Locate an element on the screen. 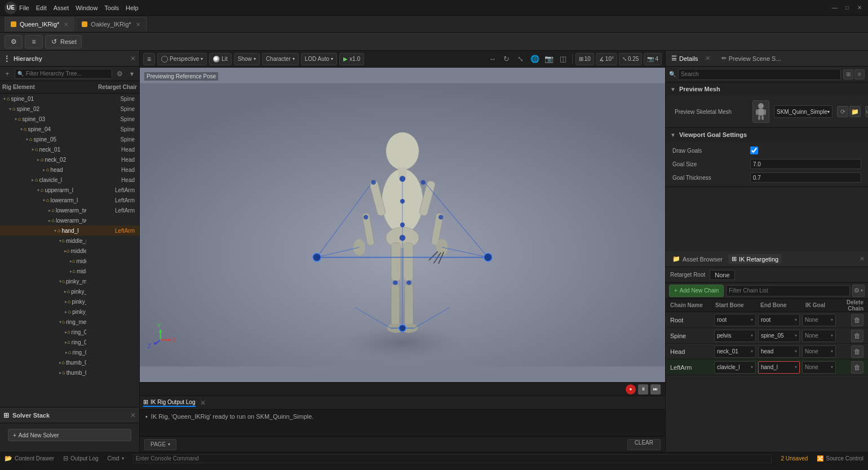  menu-help: Help is located at coordinates (132, 8).